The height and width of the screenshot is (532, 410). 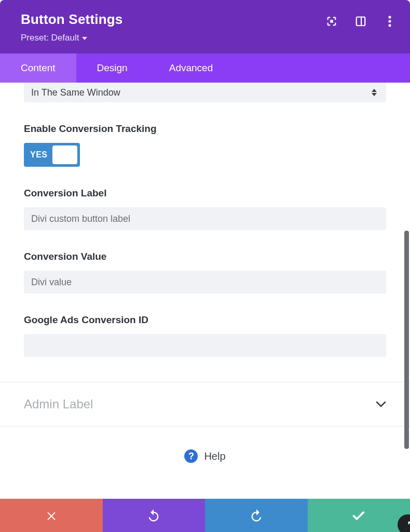 What do you see at coordinates (205, 458) in the screenshot?
I see `help-row: ? Help` at bounding box center [205, 458].